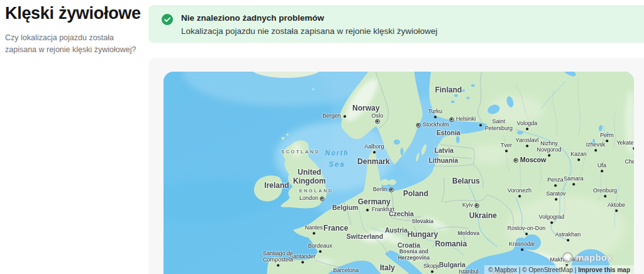  What do you see at coordinates (74, 30) in the screenshot?
I see `page-header: Klęski żywiołowe Czy lokalizacja pojazdu…` at bounding box center [74, 30].